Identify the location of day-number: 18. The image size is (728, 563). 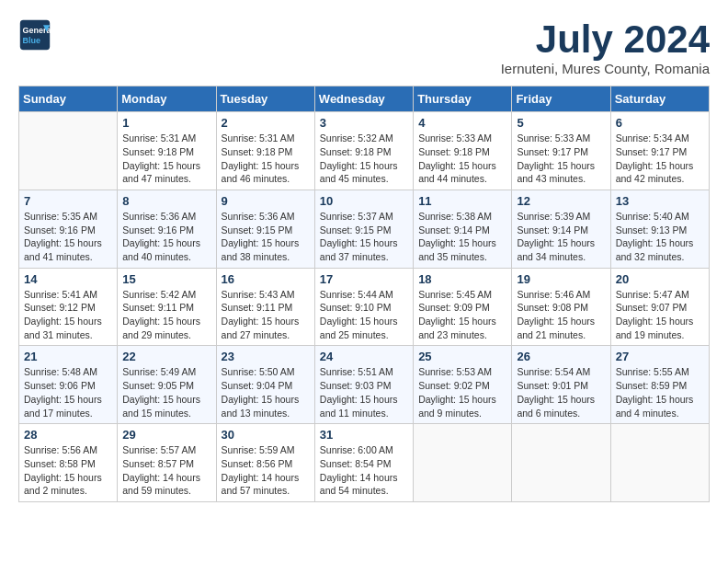
(462, 280).